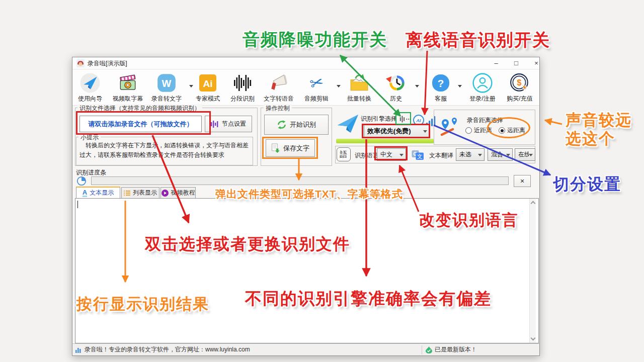 The image size is (644, 362). I want to click on scroll-up-icon, so click(533, 204).